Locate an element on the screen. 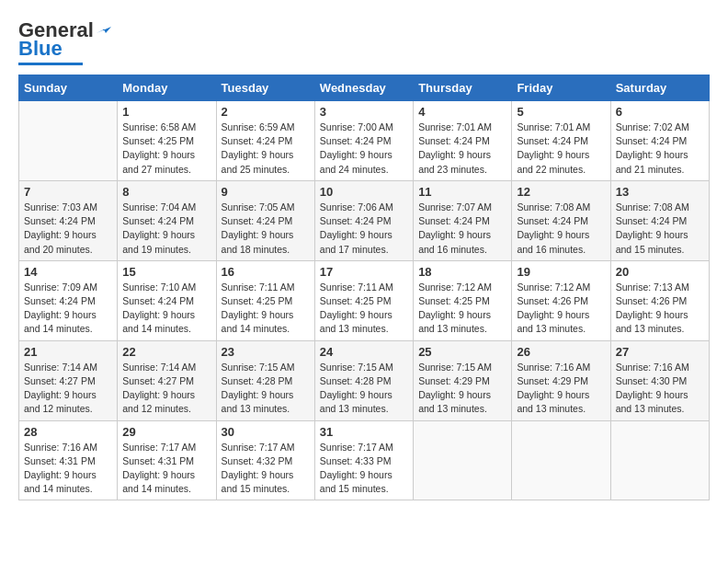 The image size is (728, 563). calendar-cell: 10Sunrise: 7:06 AM Sunset: 4:24 PM Dayli… is located at coordinates (364, 221).